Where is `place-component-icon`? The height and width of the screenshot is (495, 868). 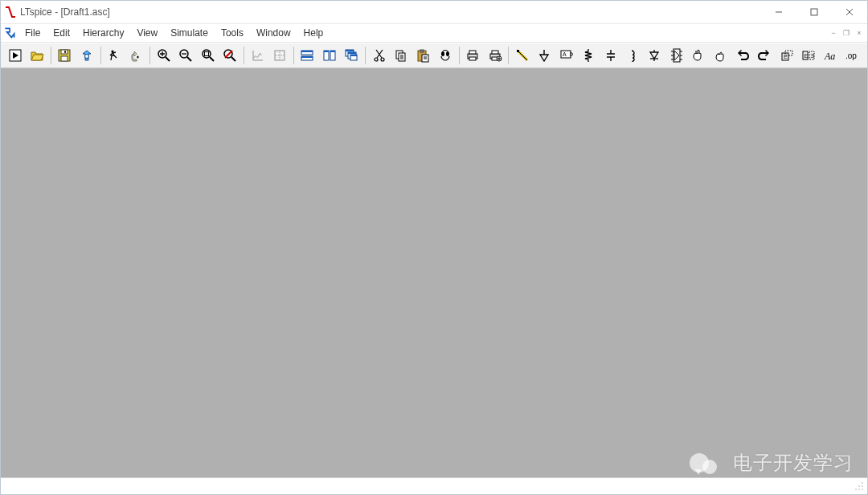
place-component-icon is located at coordinates (677, 55).